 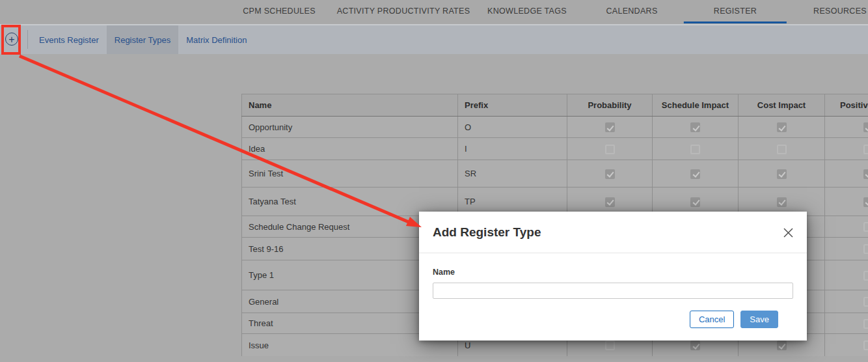 What do you see at coordinates (27, 39) in the screenshot?
I see `subnav-divider` at bounding box center [27, 39].